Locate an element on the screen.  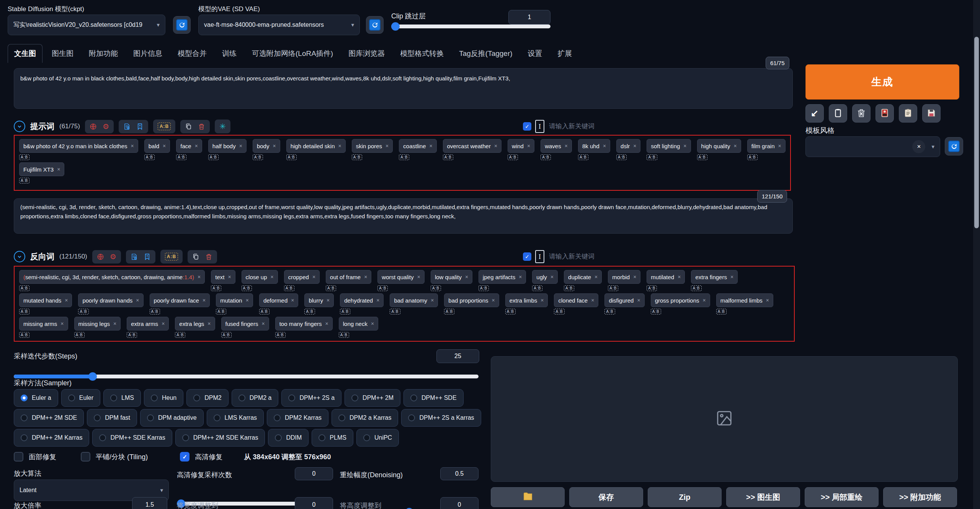
negative-chip: mutation× is located at coordinates (234, 300).